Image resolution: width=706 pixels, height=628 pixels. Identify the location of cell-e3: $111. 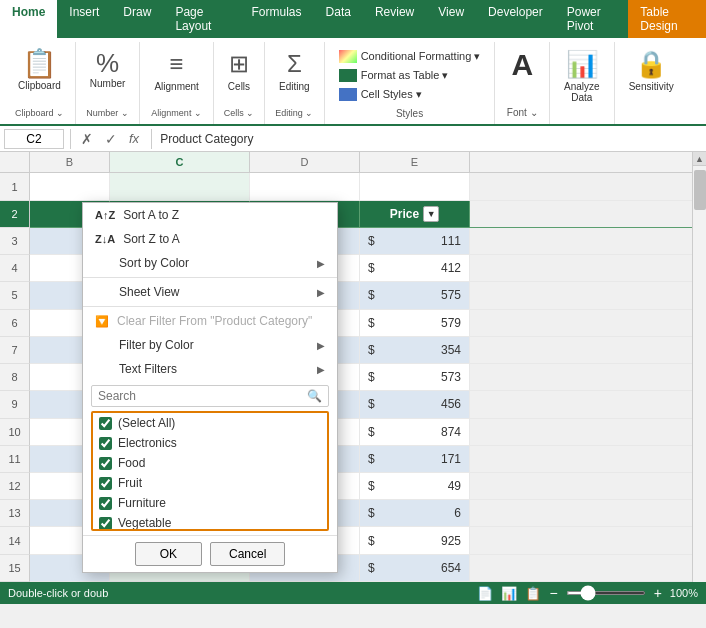
(415, 241).